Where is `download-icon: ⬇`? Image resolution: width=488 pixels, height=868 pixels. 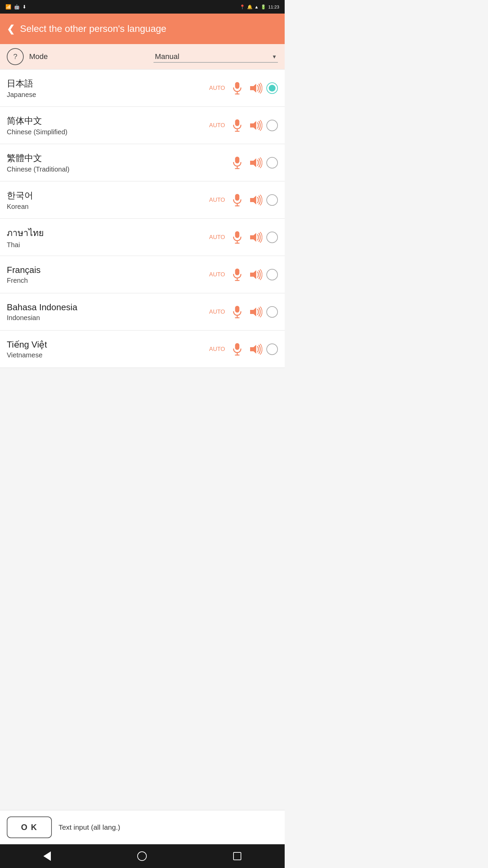
download-icon: ⬇ is located at coordinates (24, 7).